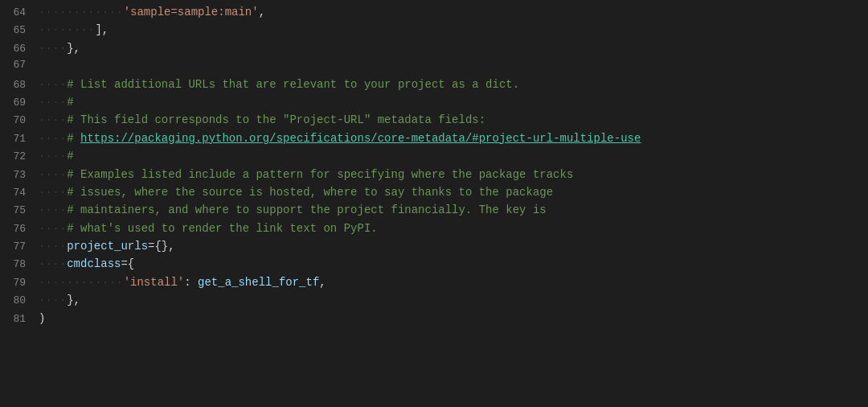  I want to click on code-line: 66····},, so click(434, 48).